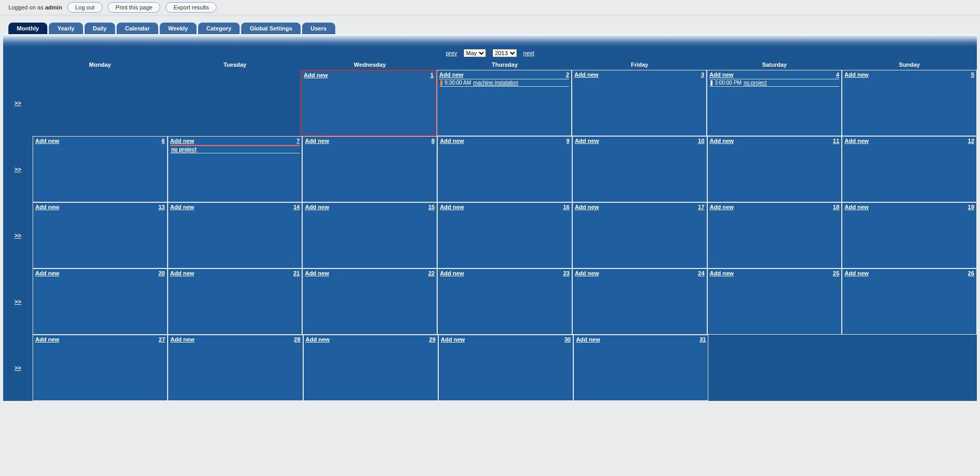 The width and height of the screenshot is (980, 476). I want to click on day-number-link: 13, so click(161, 207).